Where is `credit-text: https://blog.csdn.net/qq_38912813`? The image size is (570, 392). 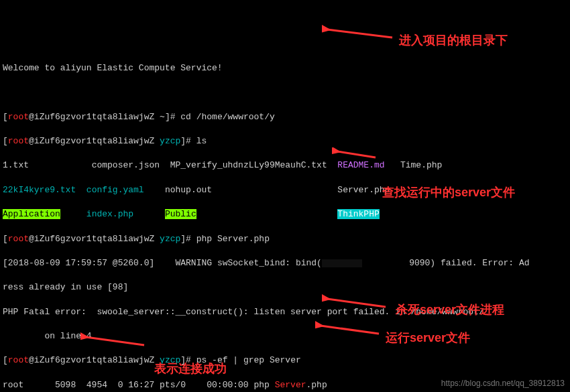
credit-text: https://blog.csdn.net/qq_38912813 is located at coordinates (503, 383).